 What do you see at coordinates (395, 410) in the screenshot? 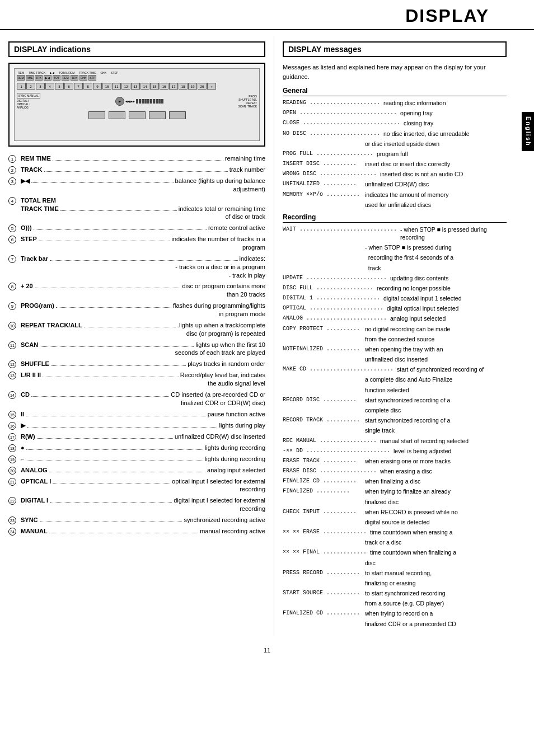
I see `msg-cont: complete disc` at bounding box center [395, 410].